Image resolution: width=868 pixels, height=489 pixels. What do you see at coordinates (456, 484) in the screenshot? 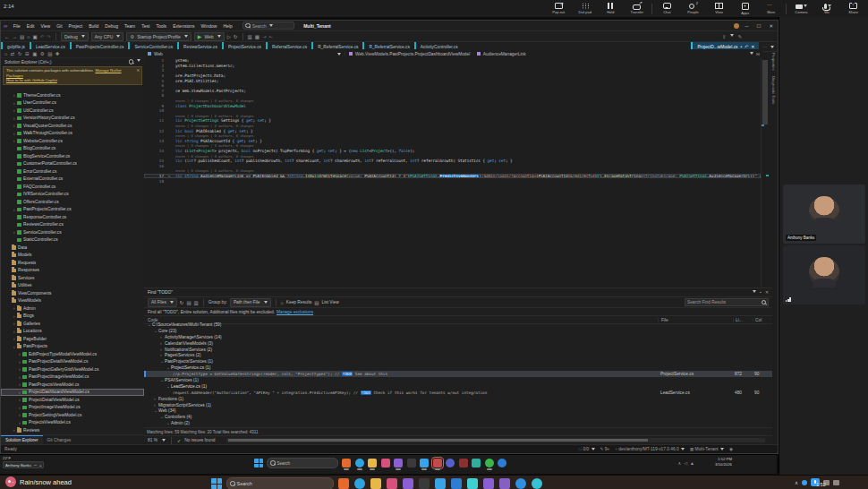
I see `taskbar-app-store` at bounding box center [456, 484].